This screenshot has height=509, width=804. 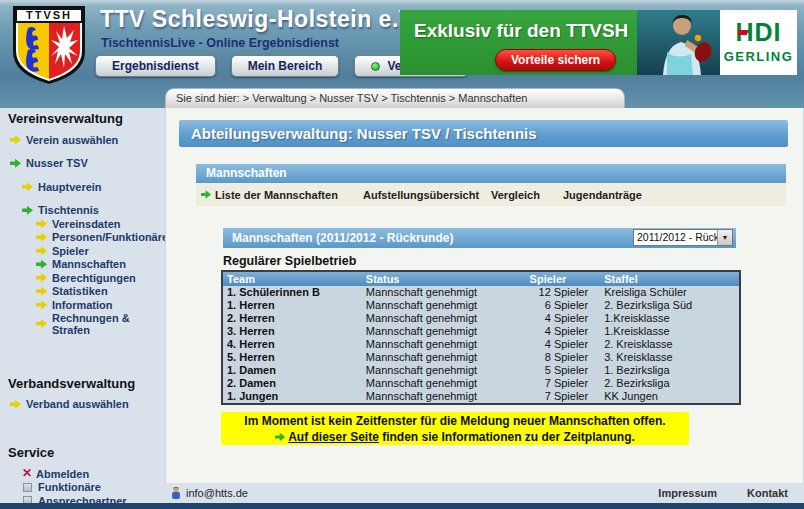 What do you see at coordinates (206, 195) in the screenshot?
I see `menu-arrow-icon` at bounding box center [206, 195].